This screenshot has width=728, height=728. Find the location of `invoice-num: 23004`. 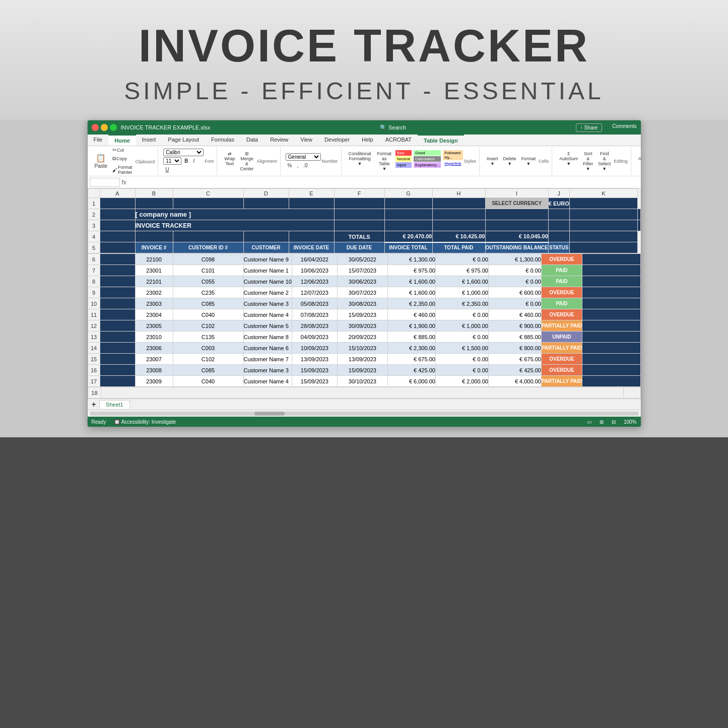

invoice-num: 23004 is located at coordinates (154, 315).